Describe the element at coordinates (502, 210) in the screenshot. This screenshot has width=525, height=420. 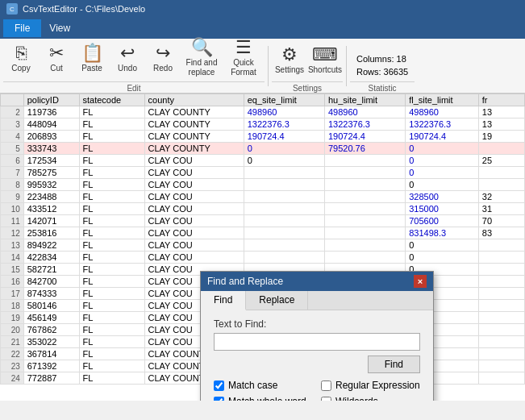
I see `table-cell: 31` at that location.